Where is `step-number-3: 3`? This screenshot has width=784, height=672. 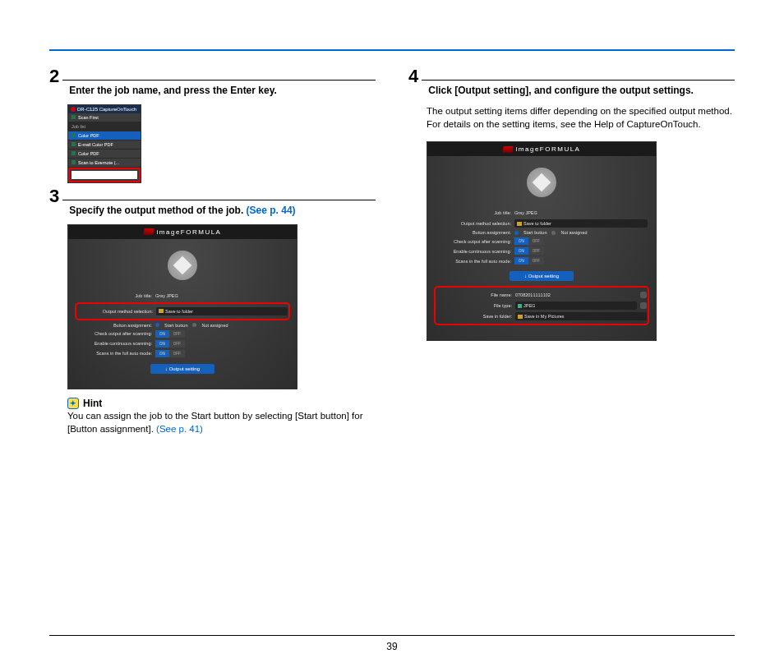 step-number-3: 3 is located at coordinates (56, 196).